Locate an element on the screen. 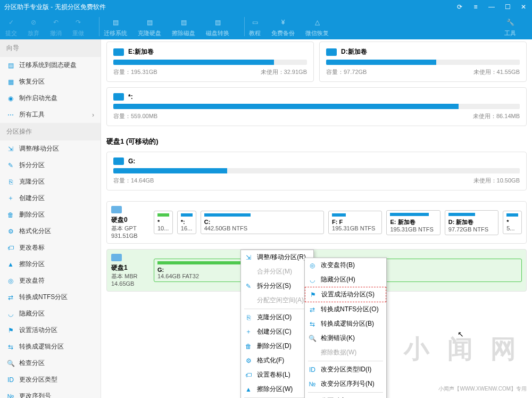 The width and height of the screenshot is (532, 398). ctx-align: ≡分区对齐(T) is located at coordinates (346, 396).